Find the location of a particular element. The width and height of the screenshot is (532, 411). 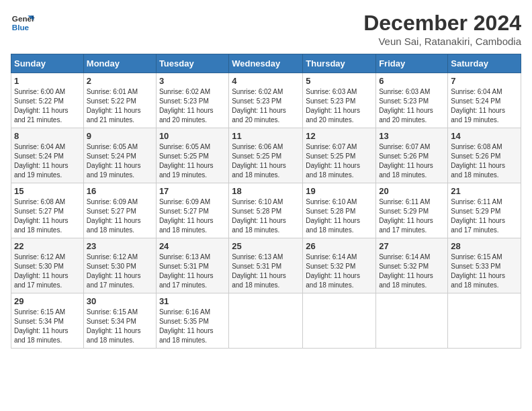

day-info: Sunrise: 6:15 AM Sunset: 5:34 PM Dayligh… is located at coordinates (47, 326).